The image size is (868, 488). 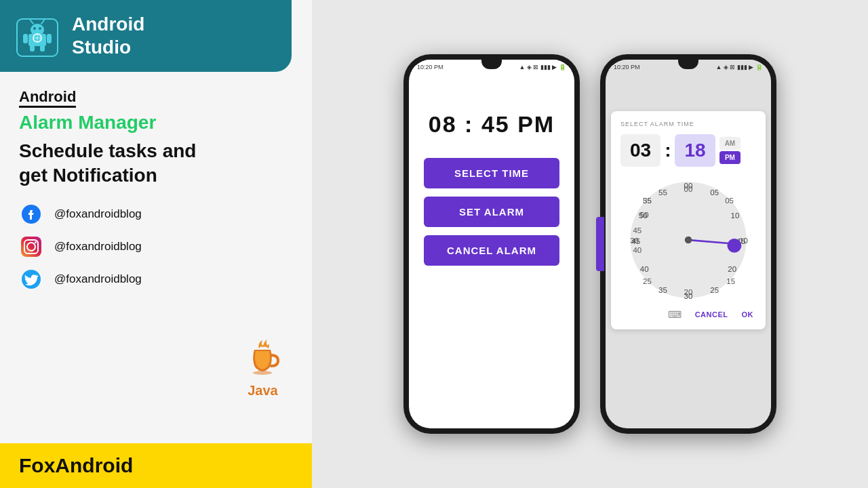 What do you see at coordinates (627, 67) in the screenshot?
I see `phone2-time: 10:20 PM` at bounding box center [627, 67].